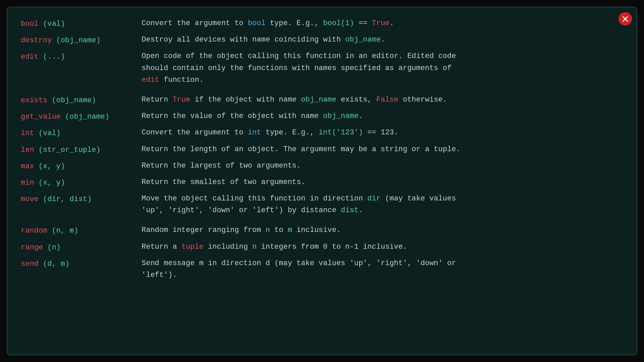  I want to click on desc-move: Move the object calling this function in…, so click(382, 204).